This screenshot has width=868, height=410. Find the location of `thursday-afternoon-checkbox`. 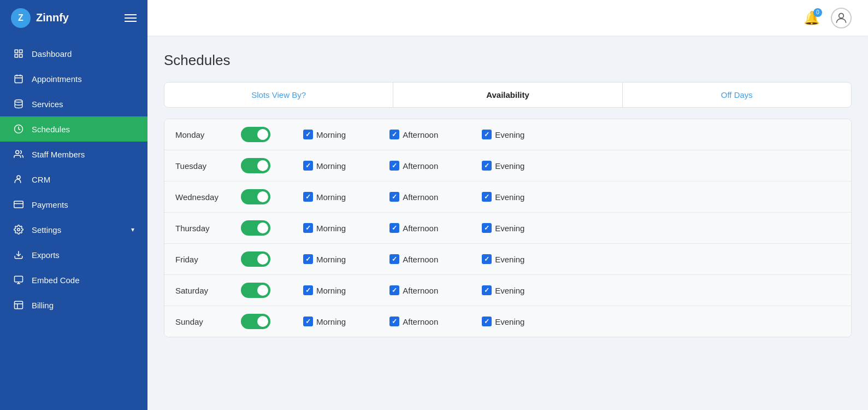

thursday-afternoon-checkbox is located at coordinates (394, 228).